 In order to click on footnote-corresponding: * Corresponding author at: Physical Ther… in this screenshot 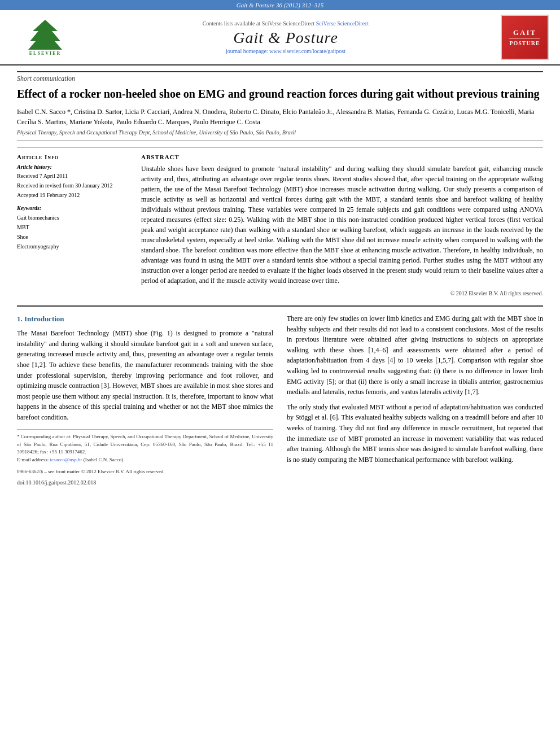, I will do `click(145, 445)`.